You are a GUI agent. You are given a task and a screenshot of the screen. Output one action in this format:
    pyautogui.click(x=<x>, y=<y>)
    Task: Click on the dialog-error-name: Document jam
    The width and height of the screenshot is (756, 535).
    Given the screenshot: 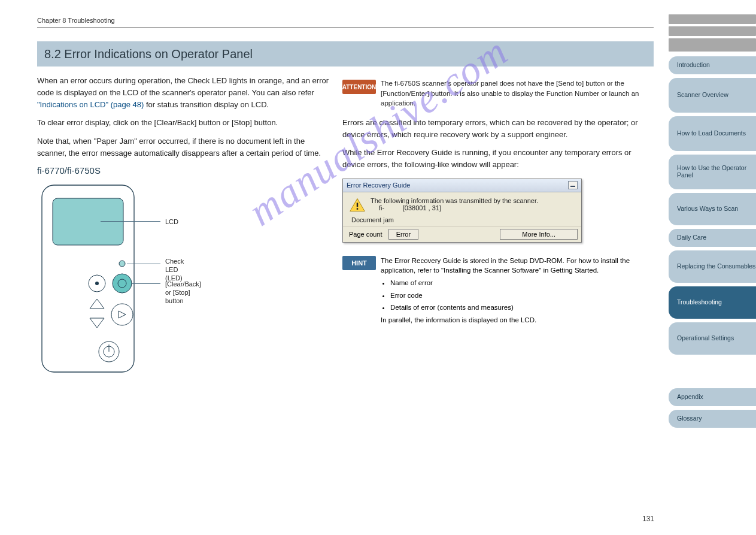 What is the action you would take?
    pyautogui.click(x=463, y=220)
    